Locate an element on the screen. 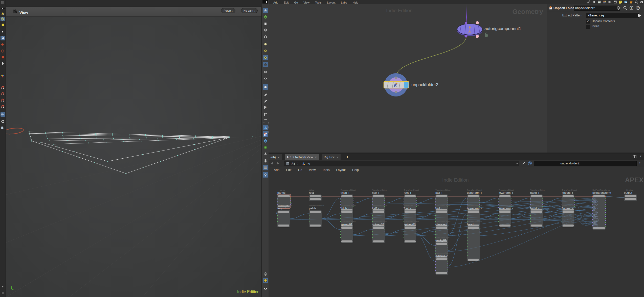 This screenshot has width=644, height=297. breadcrumb-item: obj is located at coordinates (293, 164).